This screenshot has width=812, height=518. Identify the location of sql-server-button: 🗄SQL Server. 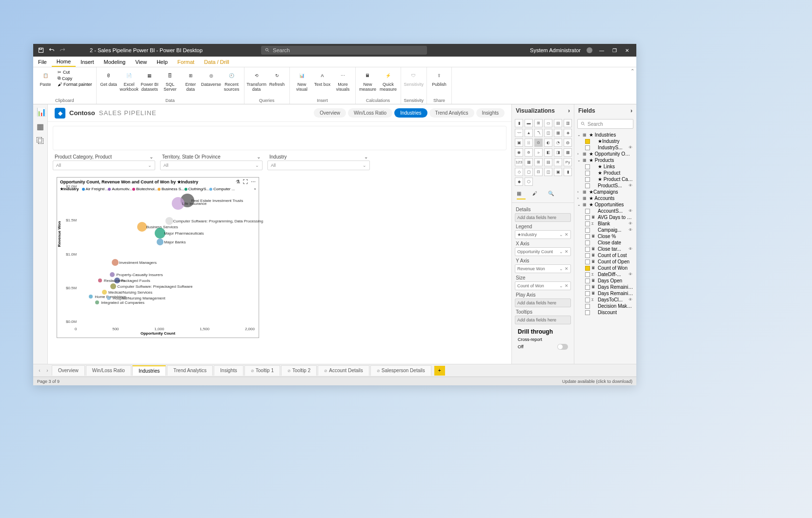
(170, 83).